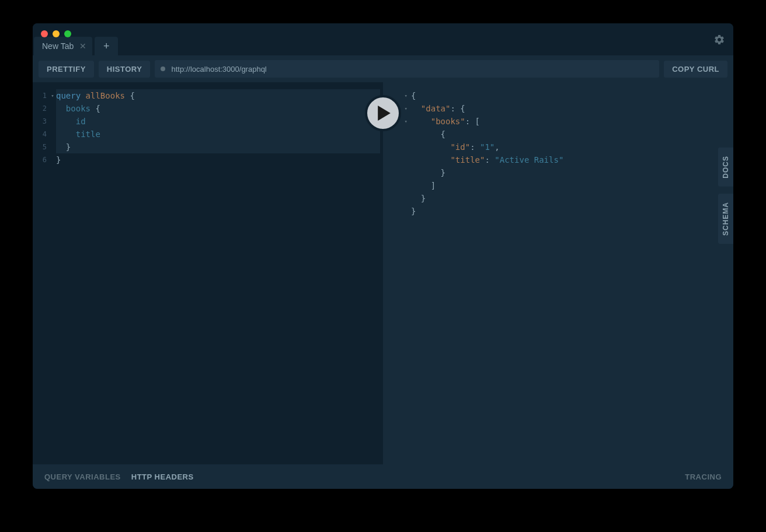  What do you see at coordinates (487, 160) in the screenshot?
I see `code-content: "title": "Active Rails"` at bounding box center [487, 160].